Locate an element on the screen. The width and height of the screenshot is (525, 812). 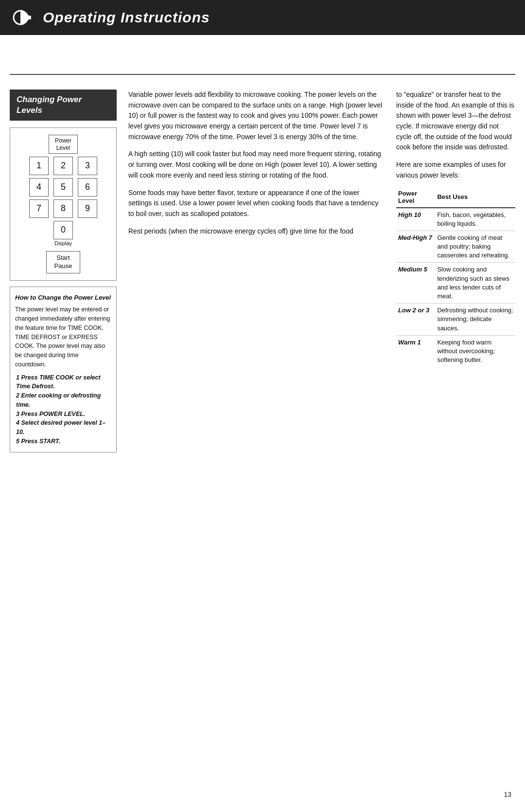
key-9: 9 is located at coordinates (88, 209).